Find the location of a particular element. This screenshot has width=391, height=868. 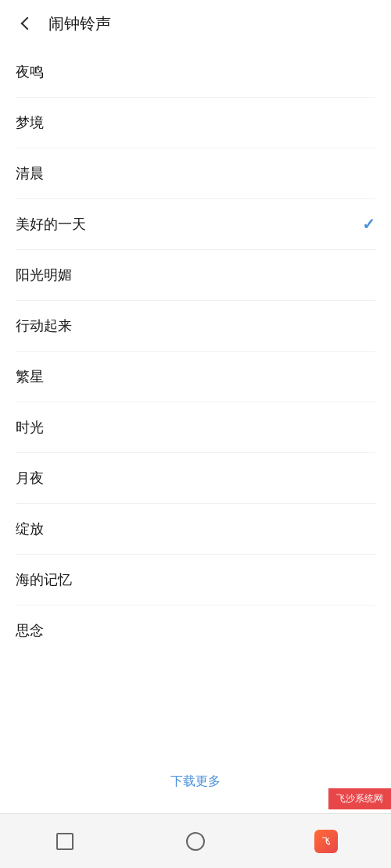

check-icon: ✓ is located at coordinates (369, 224).